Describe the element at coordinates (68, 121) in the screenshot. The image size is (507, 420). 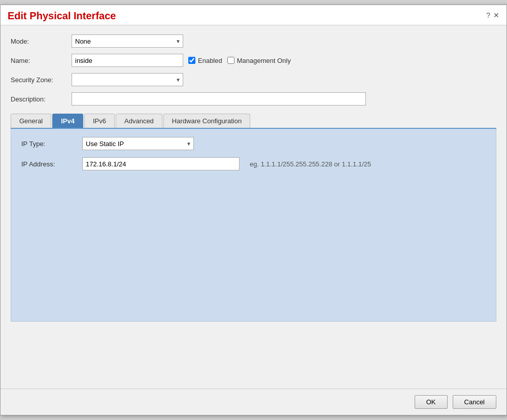
I see `tab-ipv4: IPv4` at that location.